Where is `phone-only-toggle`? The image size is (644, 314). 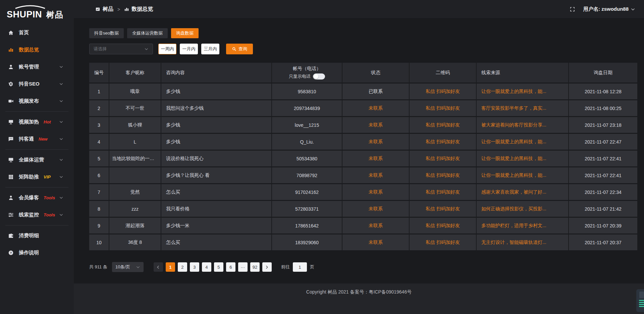 phone-only-toggle is located at coordinates (319, 76).